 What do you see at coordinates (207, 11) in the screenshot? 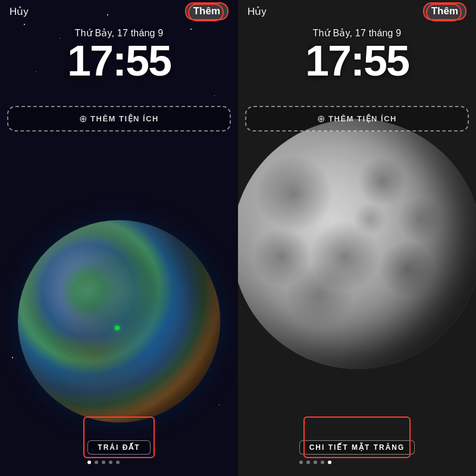
I see `add-button-left: Thêm` at bounding box center [207, 11].